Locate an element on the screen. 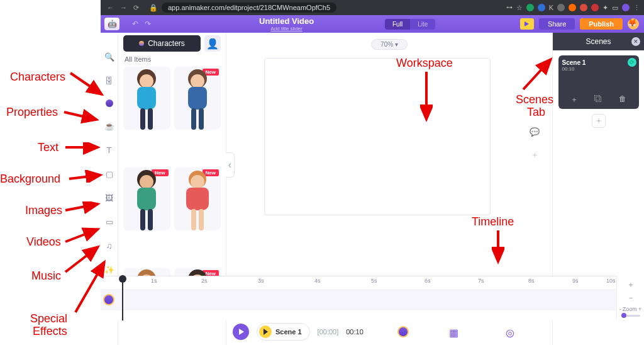  user-avatar: 🦊 is located at coordinates (633, 24).